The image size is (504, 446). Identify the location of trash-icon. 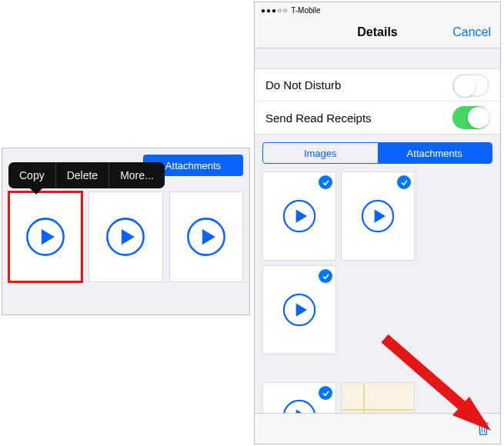
(483, 428).